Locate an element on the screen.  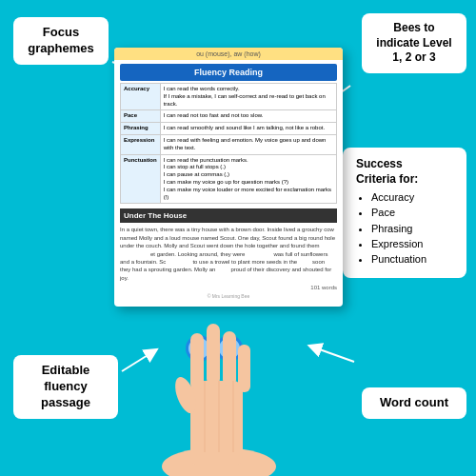
document-footer: © Mrs Learning Bee is located at coordinates (228, 296).